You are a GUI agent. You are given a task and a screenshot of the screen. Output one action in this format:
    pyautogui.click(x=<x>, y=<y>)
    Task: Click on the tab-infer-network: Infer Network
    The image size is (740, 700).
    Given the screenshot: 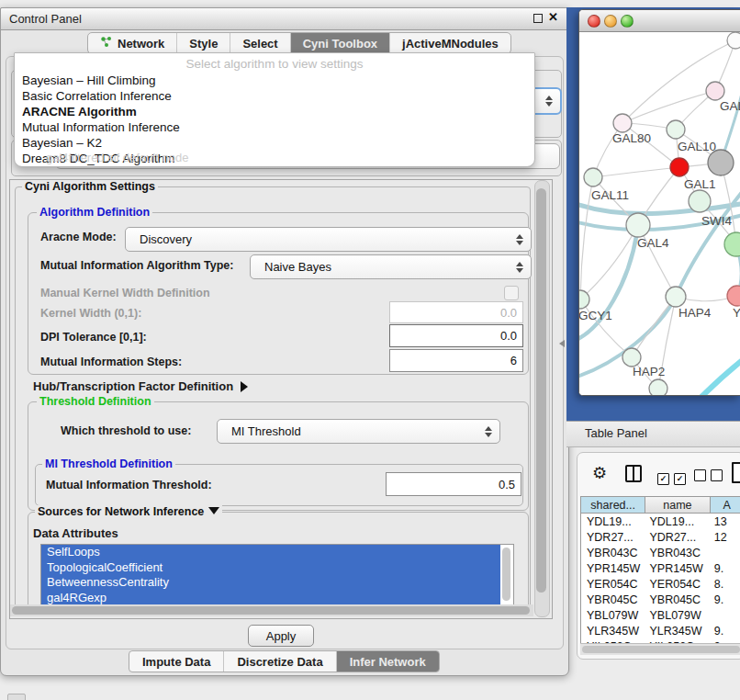 What is the action you would take?
    pyautogui.click(x=387, y=661)
    